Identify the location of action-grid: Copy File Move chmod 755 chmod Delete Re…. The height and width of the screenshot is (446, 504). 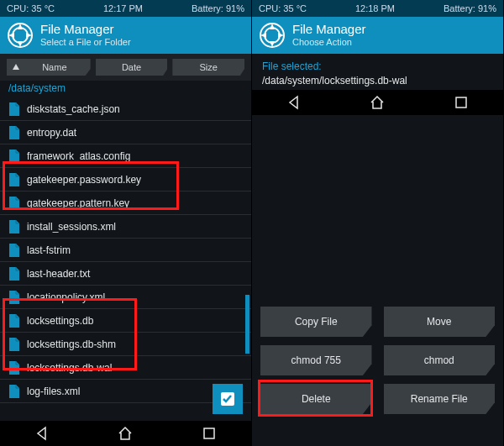
(378, 364).